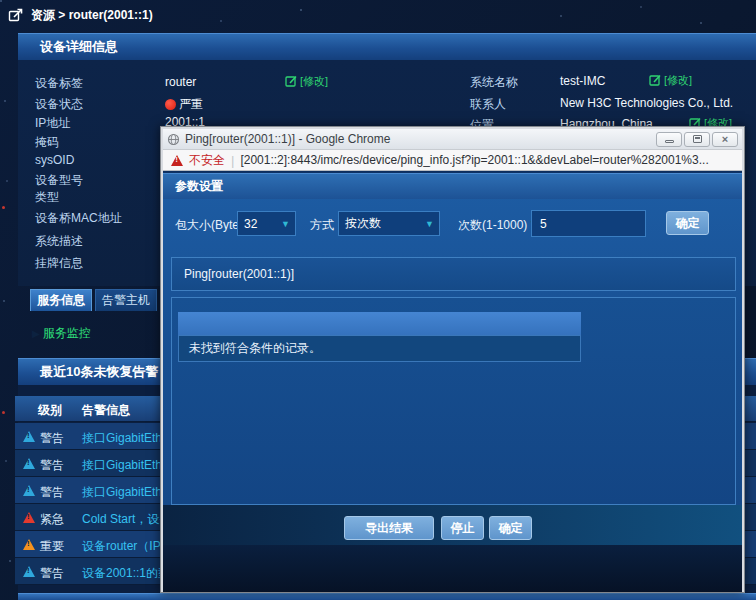 This screenshot has height=600, width=756. Describe the element at coordinates (52, 520) in the screenshot. I see `alarm-level: 紧急` at that location.